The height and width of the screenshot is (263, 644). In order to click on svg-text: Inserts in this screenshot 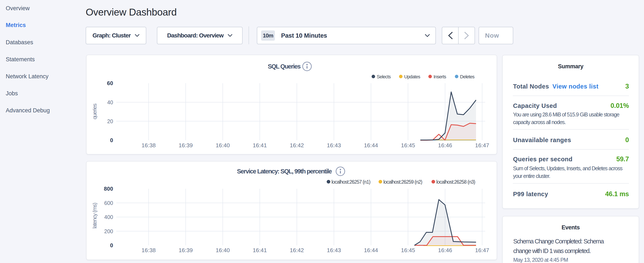, I will do `click(440, 77)`.